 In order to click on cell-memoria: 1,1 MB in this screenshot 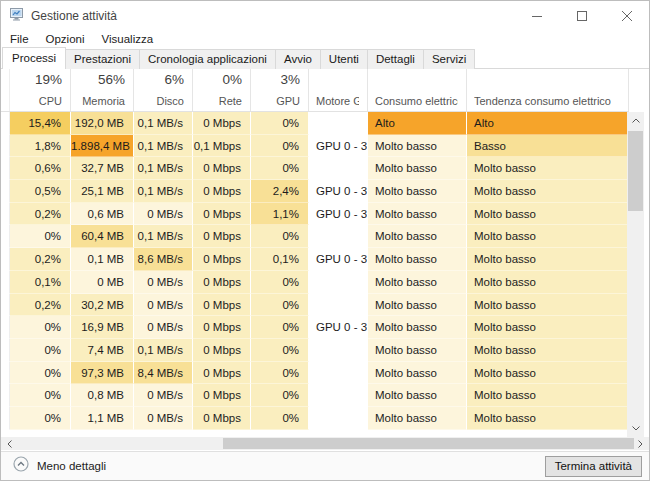, I will do `click(102, 418)`.